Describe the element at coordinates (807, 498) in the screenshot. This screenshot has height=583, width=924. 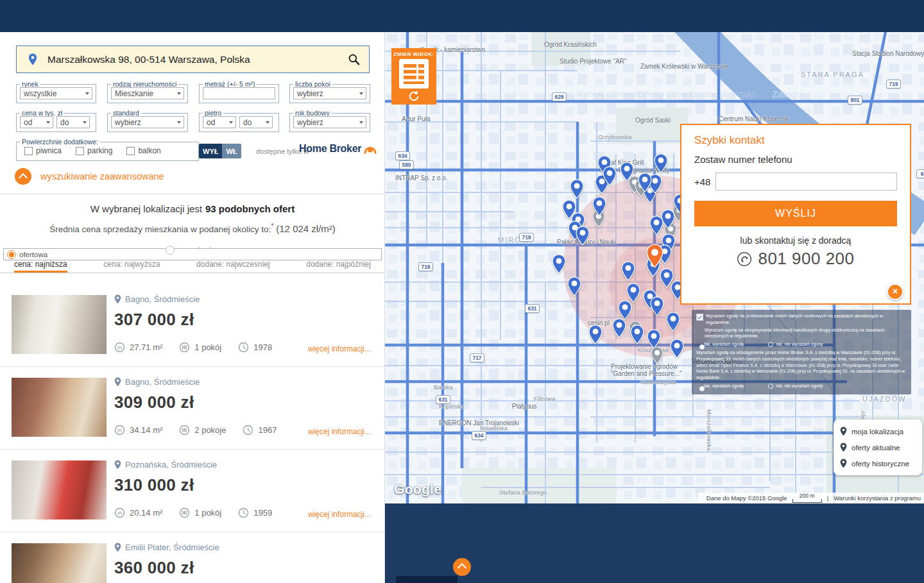
I see `map-scale: 200 m` at that location.